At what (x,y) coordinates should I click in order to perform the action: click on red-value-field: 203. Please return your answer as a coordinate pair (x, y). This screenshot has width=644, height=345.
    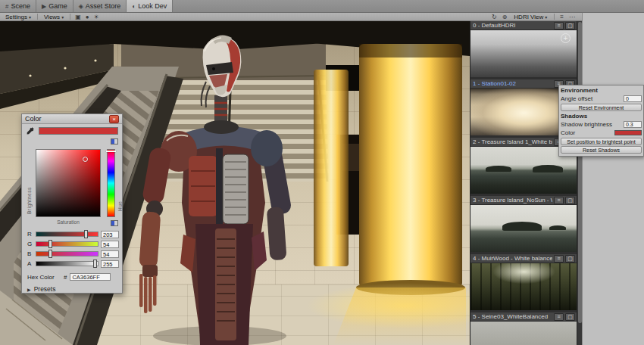
    Looking at the image, I should click on (110, 235).